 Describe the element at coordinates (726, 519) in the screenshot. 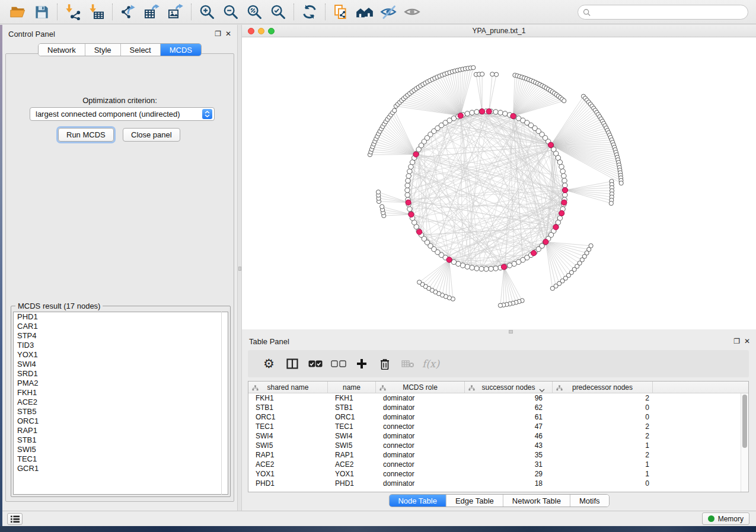

I see `memory-button: Memory` at that location.